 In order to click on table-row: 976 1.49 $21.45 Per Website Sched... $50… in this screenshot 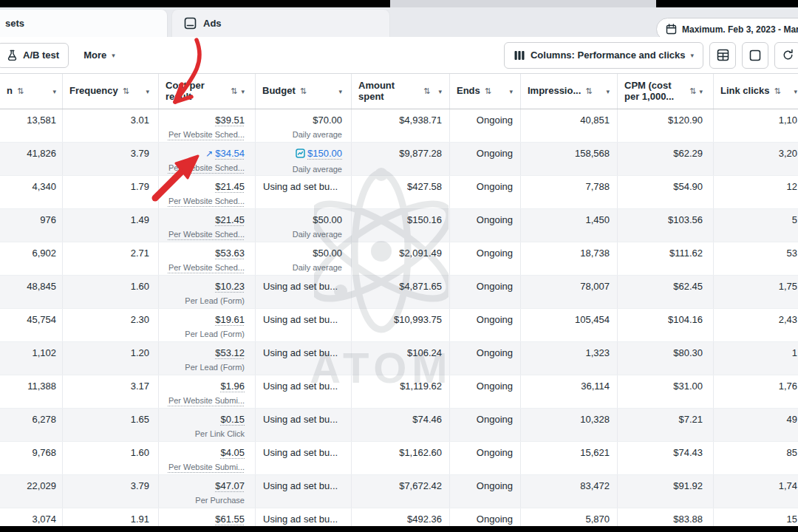, I will do `click(399, 226)`.